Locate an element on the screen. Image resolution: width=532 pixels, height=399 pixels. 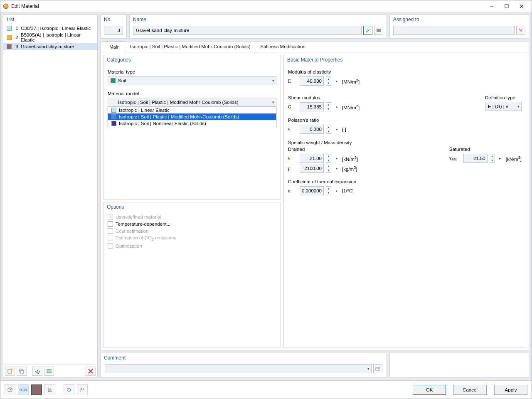
close-button is located at coordinates (522, 6).